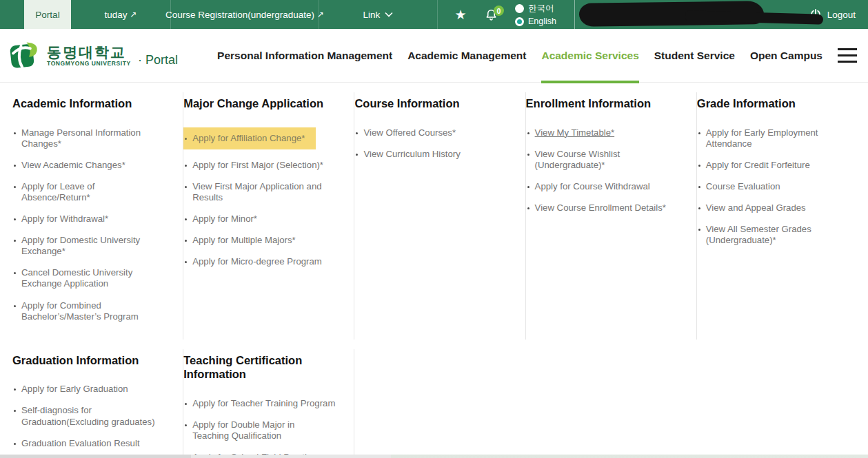 The image size is (868, 458). What do you see at coordinates (116, 15) in the screenshot?
I see `tuday-label: tuday` at bounding box center [116, 15].